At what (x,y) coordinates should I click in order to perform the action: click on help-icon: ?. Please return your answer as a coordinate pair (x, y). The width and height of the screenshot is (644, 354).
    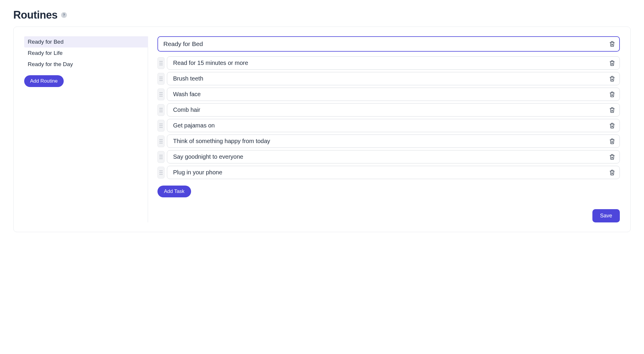
    Looking at the image, I should click on (64, 15).